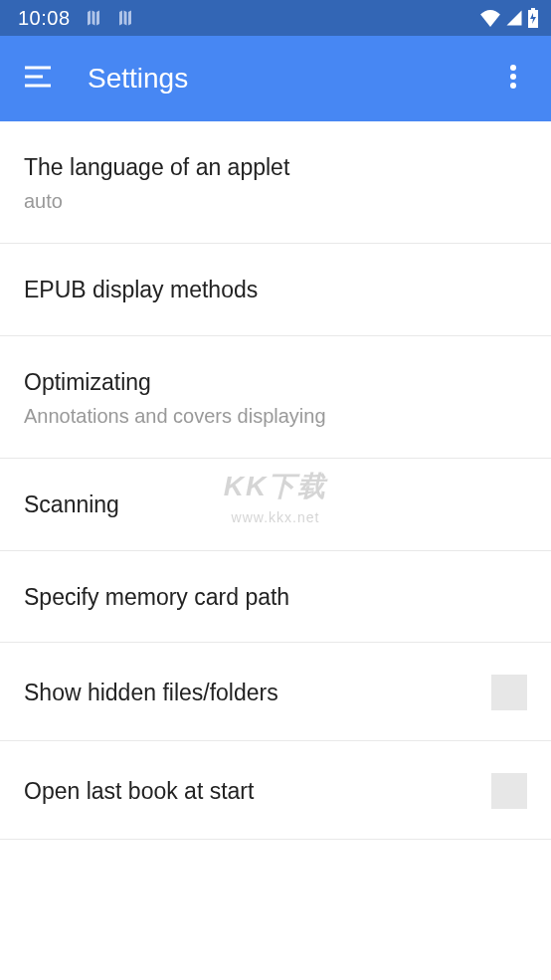 Image resolution: width=551 pixels, height=980 pixels. What do you see at coordinates (509, 791) in the screenshot?
I see `checkbox-open-last-book` at bounding box center [509, 791].